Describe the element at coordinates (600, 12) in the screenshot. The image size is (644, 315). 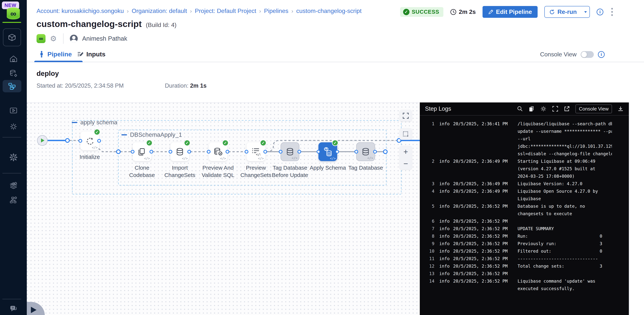
I see `info-icon: i` at that location.